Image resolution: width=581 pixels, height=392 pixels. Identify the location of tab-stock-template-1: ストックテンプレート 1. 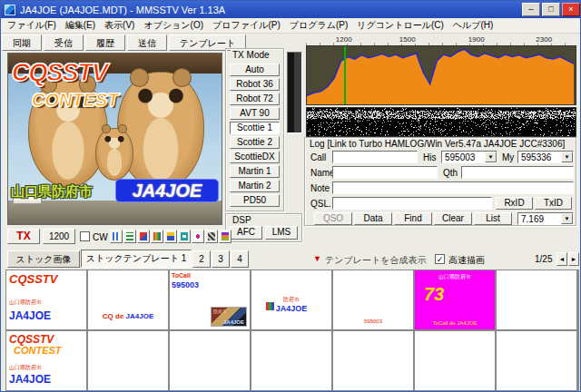
(136, 259).